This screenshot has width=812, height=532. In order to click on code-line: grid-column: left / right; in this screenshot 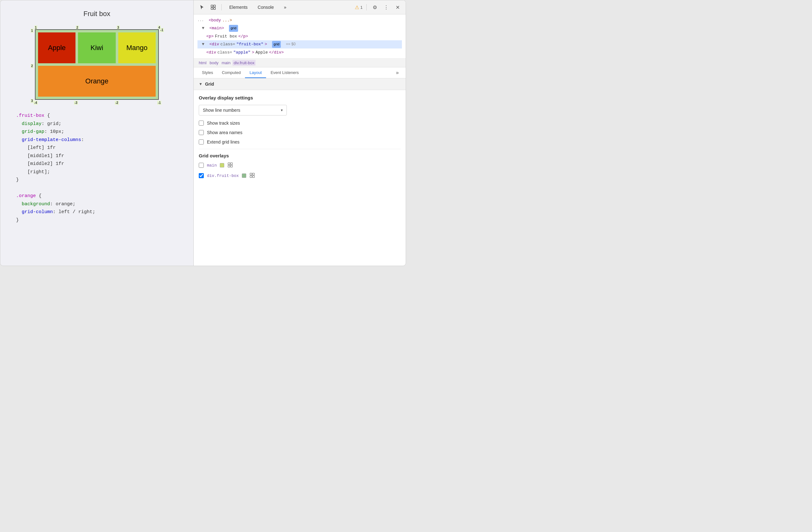, I will do `click(97, 212)`.